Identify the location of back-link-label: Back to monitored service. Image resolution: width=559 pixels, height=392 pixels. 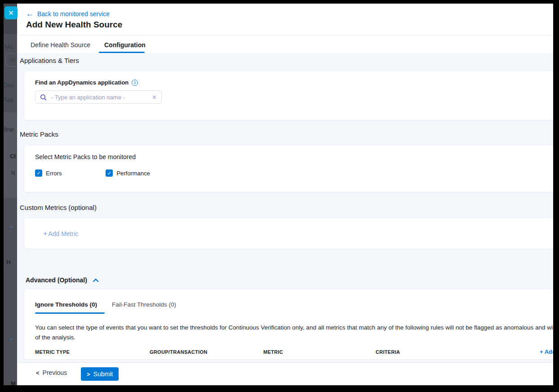
(74, 14).